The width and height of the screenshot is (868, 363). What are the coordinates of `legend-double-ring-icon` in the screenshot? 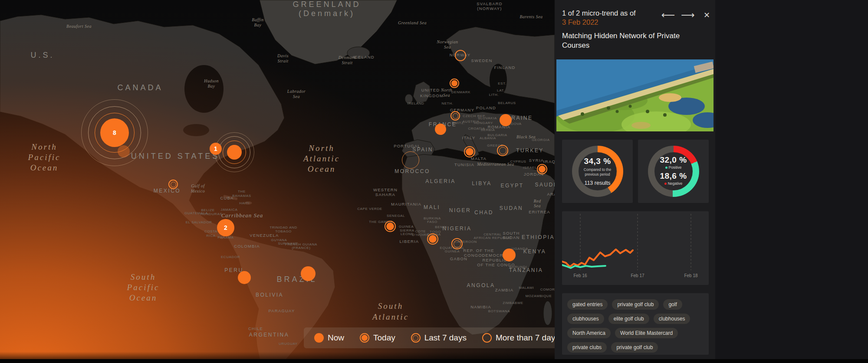 It's located at (416, 338).